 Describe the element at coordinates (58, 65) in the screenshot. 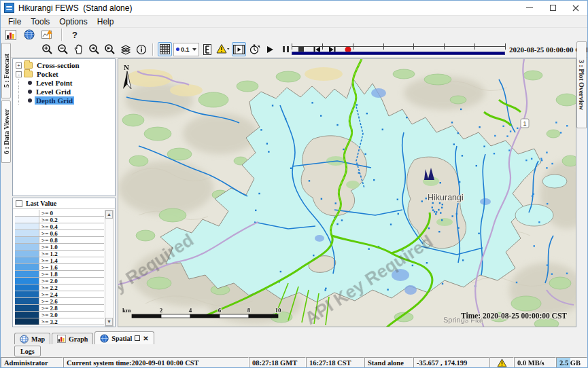

I see `tree-item-label: Cross-section` at that location.